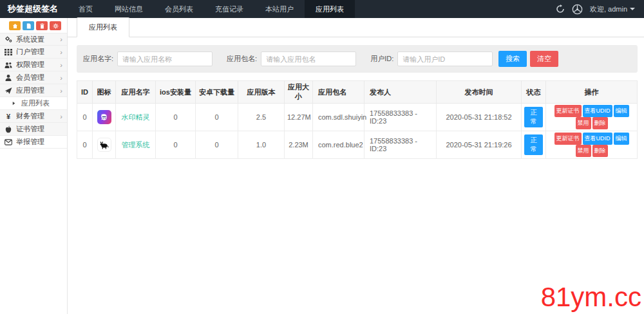 The height and width of the screenshot is (314, 644). I want to click on app-package-label: 应用包名:, so click(242, 59).